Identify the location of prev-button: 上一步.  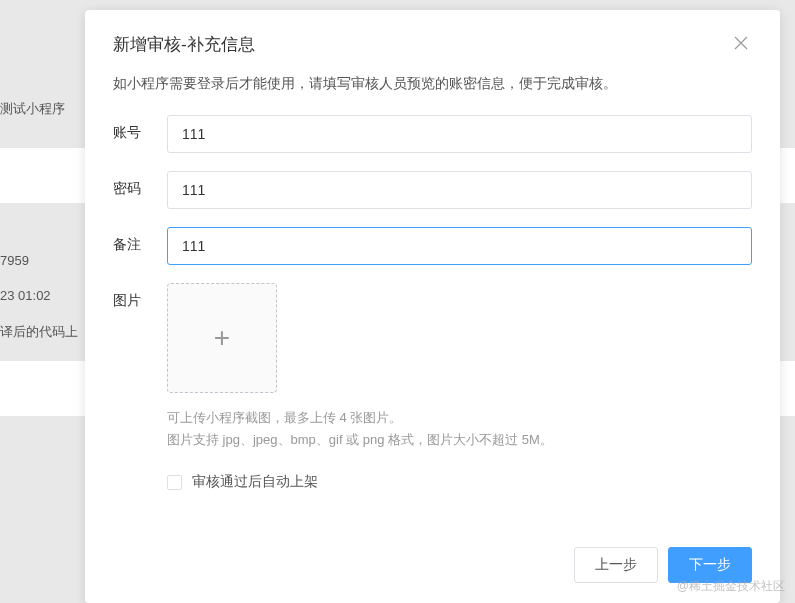
(616, 565).